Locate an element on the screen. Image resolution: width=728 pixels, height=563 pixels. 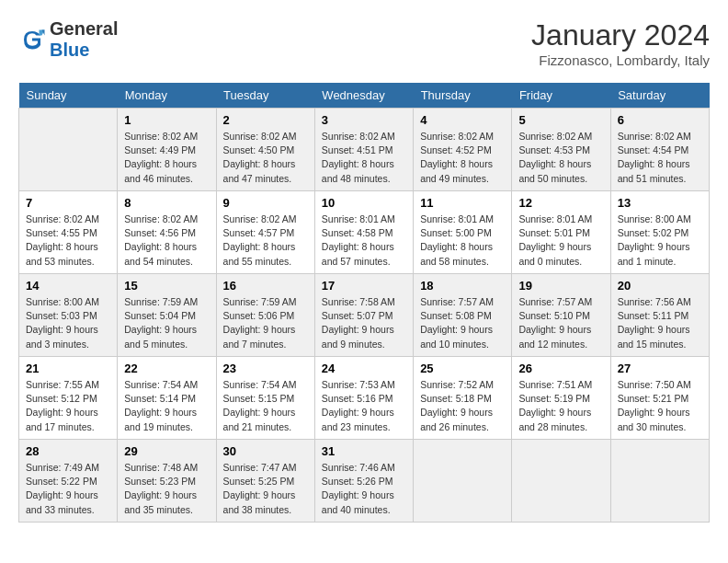
day-info: Sunrise: 7:50 AM Sunset: 5:21 PM Dayligh… is located at coordinates (660, 407).